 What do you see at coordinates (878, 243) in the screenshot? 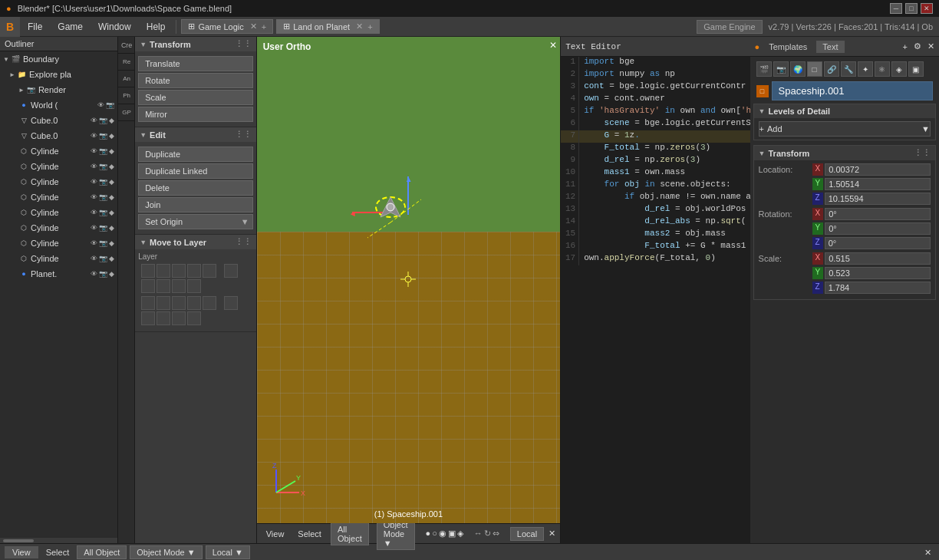
I see `rotation-z-input` at bounding box center [878, 243].